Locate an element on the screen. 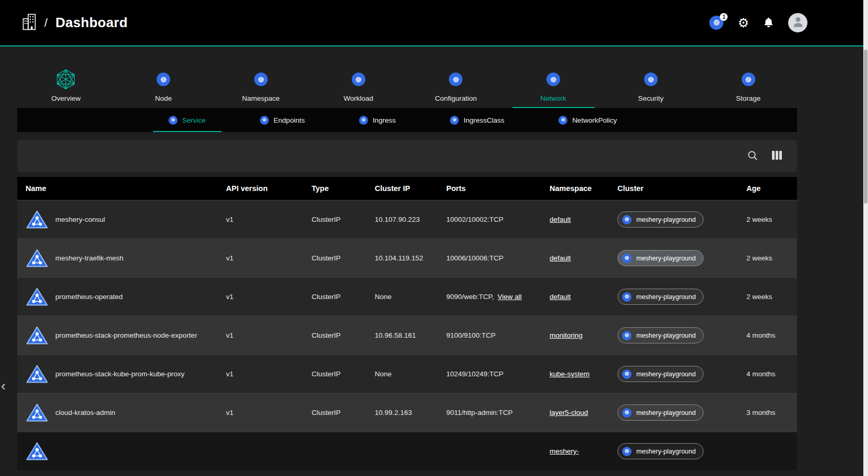 This screenshot has width=868, height=476. scrollbar-thumb is located at coordinates (865, 126).